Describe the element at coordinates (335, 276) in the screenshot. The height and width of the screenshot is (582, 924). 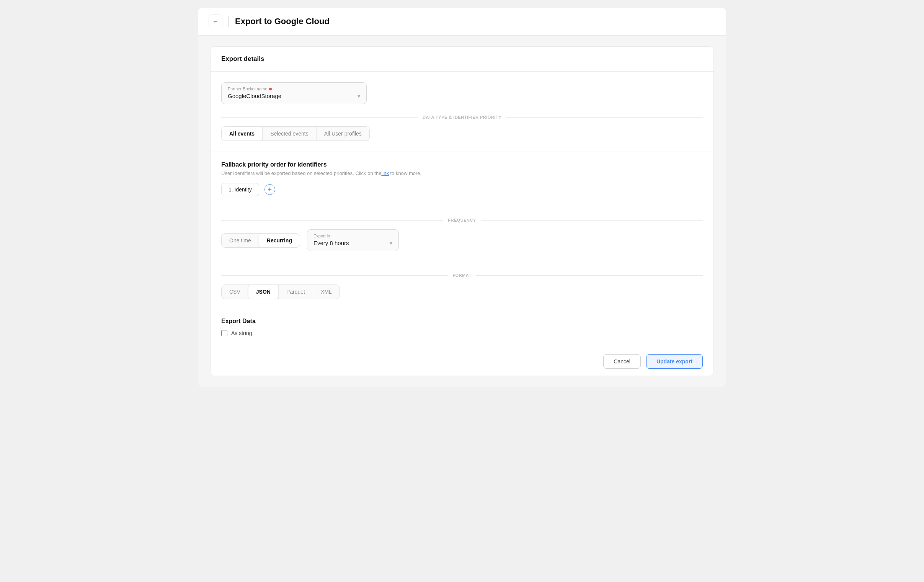
I see `fmt-divider-left` at that location.